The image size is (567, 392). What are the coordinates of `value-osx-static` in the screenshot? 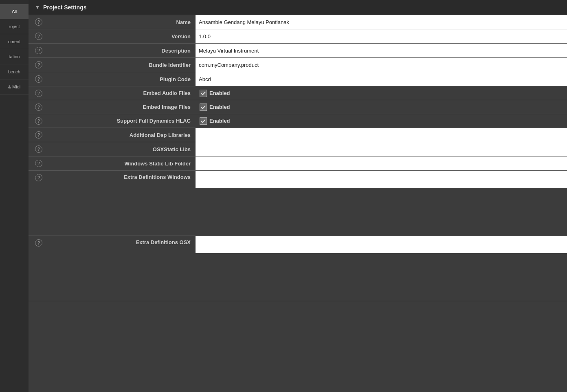 It's located at (381, 149).